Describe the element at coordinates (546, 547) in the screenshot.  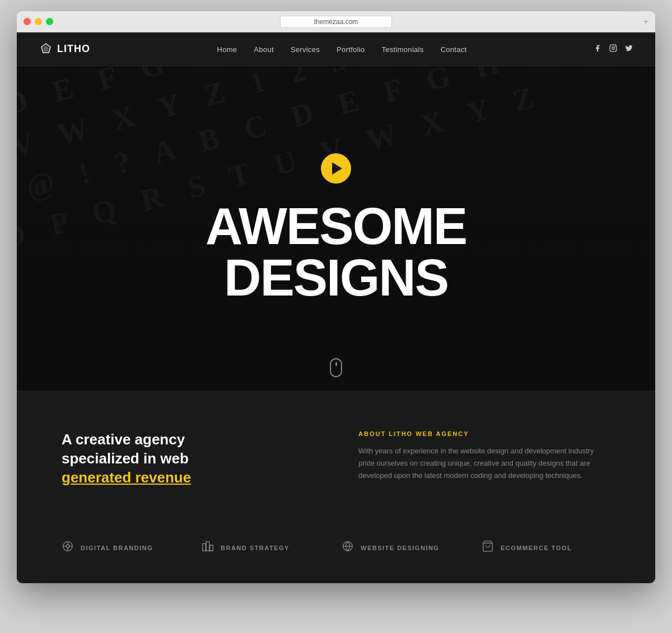
I see `service-item-ecommerce: ECOMMERCE TOOL` at that location.